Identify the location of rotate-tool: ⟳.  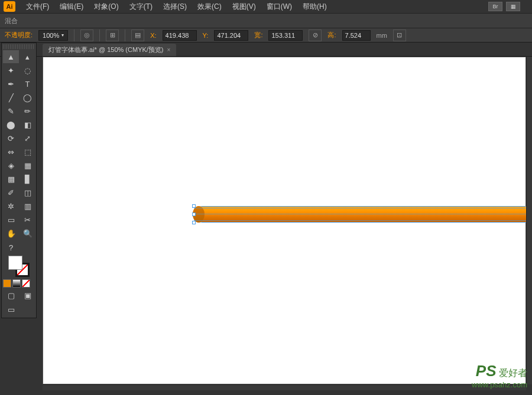
(11, 138).